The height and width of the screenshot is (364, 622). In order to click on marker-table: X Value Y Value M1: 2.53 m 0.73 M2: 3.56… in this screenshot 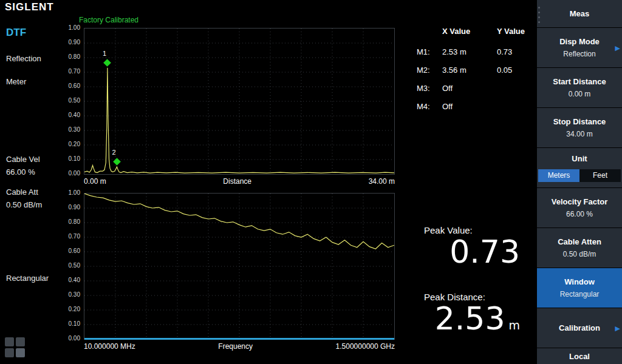, I will do `click(476, 70)`.